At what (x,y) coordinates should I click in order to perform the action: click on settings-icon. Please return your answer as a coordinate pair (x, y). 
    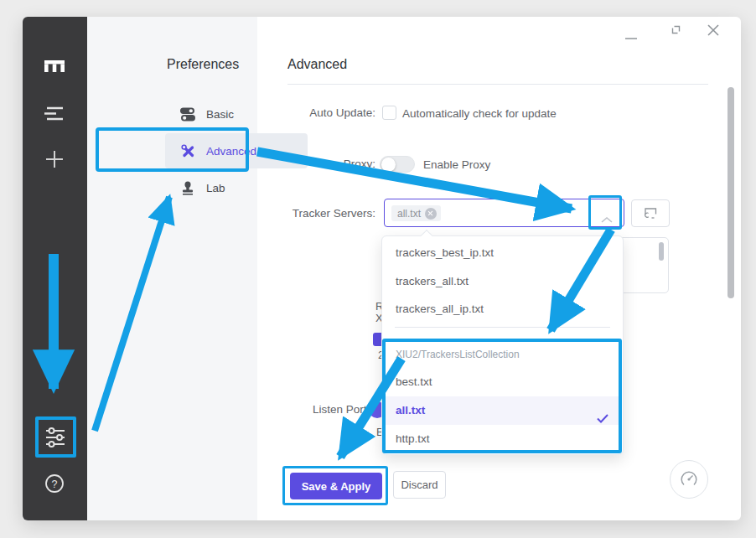
    Looking at the image, I should click on (55, 439).